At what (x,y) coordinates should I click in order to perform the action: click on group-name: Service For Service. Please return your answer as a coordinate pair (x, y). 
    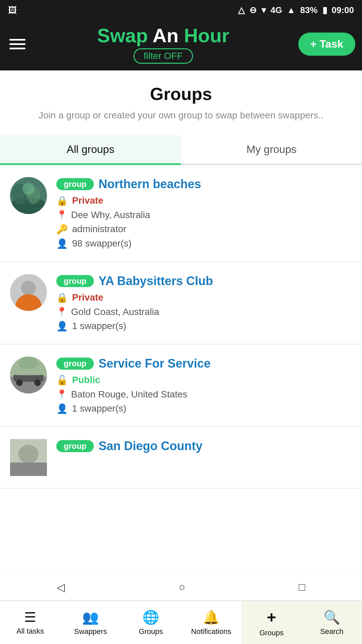
    Looking at the image, I should click on (155, 364).